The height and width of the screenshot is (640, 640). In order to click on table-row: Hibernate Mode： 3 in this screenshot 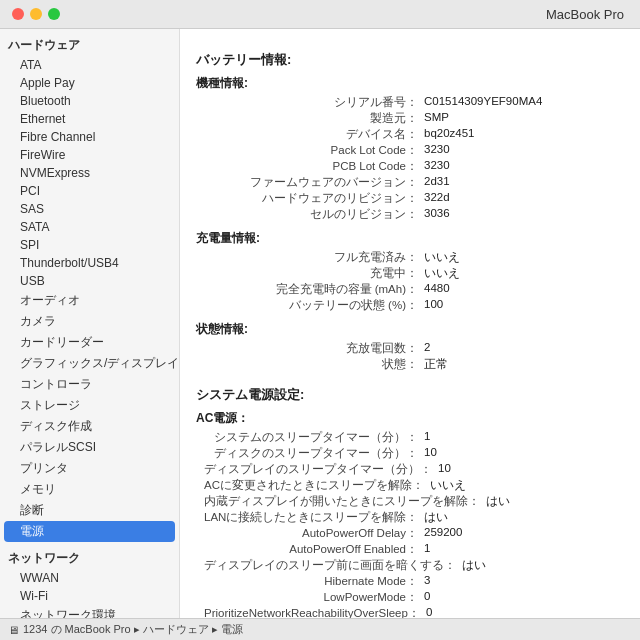, I will do `click(414, 582)`.